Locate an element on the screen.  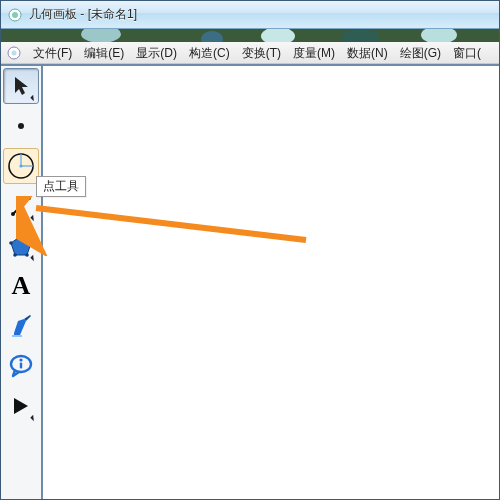
line-icon is located at coordinates (21, 206).